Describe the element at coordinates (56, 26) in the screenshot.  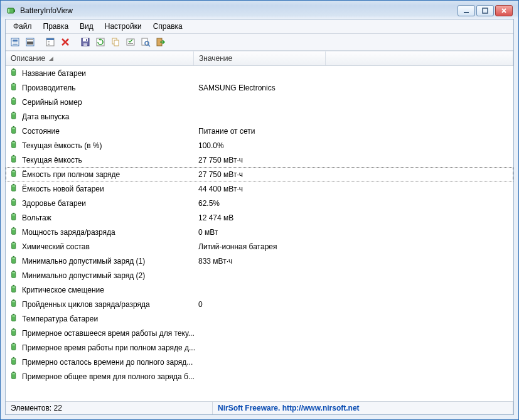
I see `menu-edit: Правка` at that location.